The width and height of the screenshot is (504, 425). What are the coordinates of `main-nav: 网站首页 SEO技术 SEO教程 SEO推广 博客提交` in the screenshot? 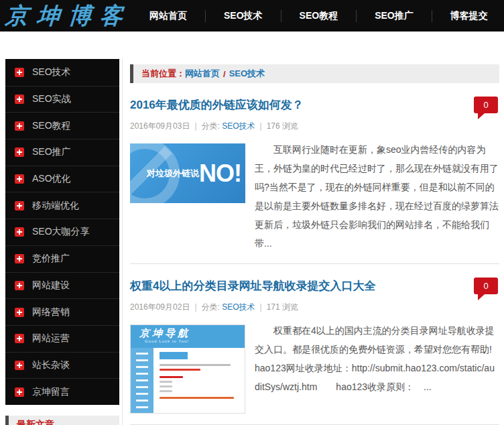 It's located at (318, 16).